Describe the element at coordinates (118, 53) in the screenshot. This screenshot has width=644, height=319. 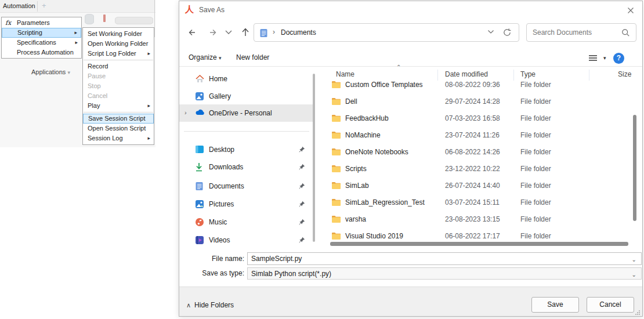
I see `menu-item-script-log-folder: Script Log Folder ▸` at that location.